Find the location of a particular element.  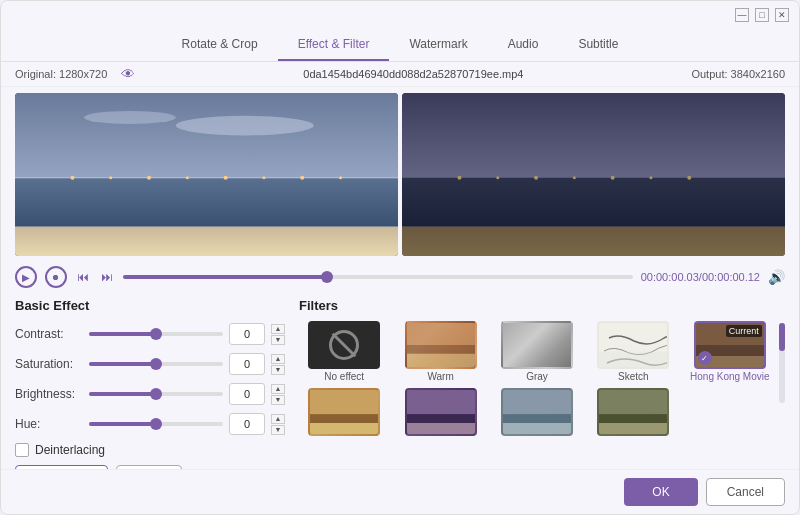

contrast-spinners: ▲ ▼ is located at coordinates (278, 334).